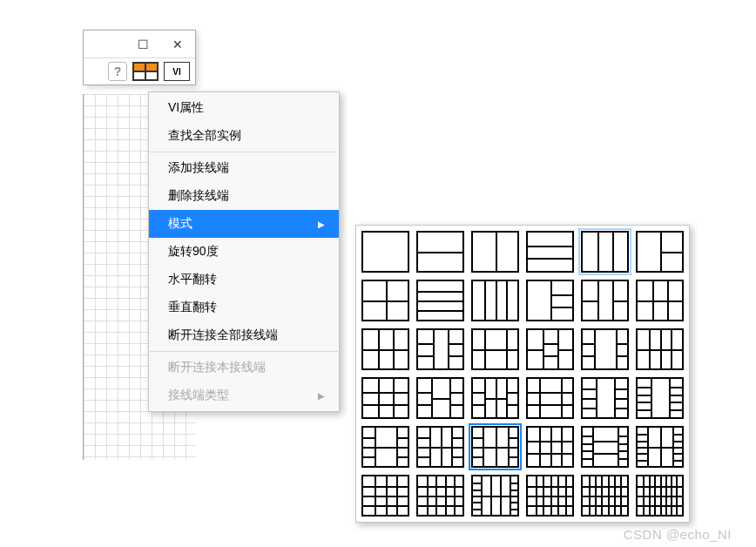 This screenshot has width=756, height=547. What do you see at coordinates (143, 44) in the screenshot?
I see `maximize-icon: ☐` at bounding box center [143, 44].